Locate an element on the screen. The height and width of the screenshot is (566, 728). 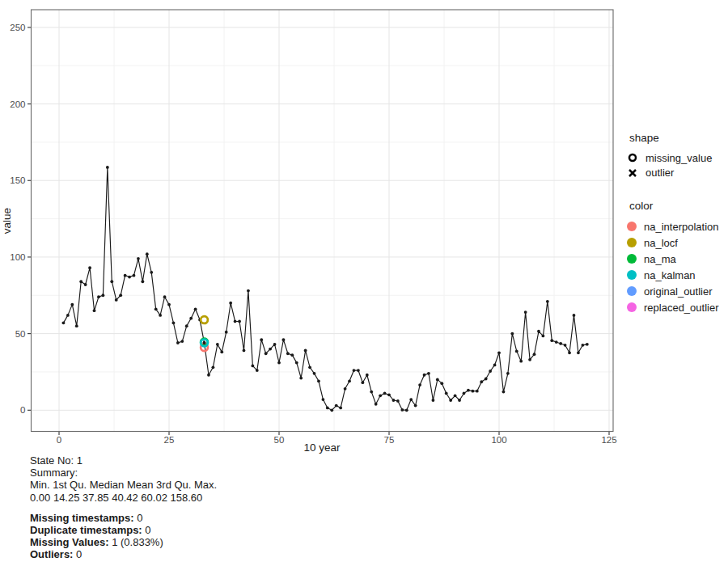
svg-text: 200 is located at coordinates (18, 104).